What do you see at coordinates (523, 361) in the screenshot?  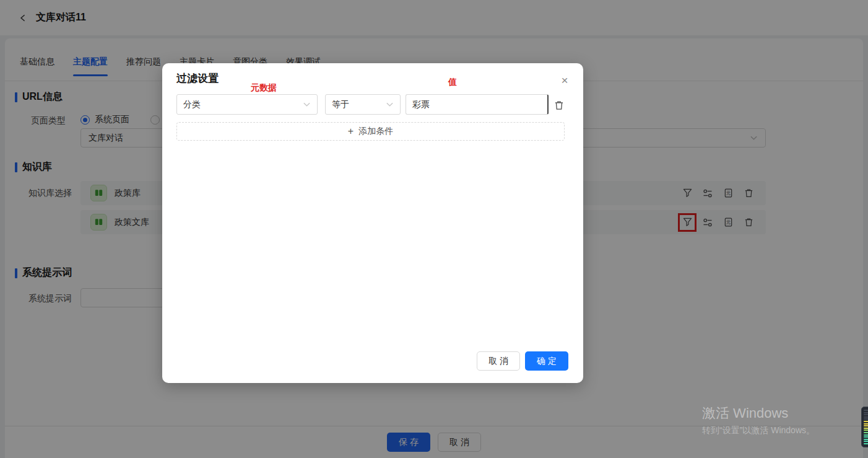 I see `modal-footer: 取 消 确 定` at bounding box center [523, 361].